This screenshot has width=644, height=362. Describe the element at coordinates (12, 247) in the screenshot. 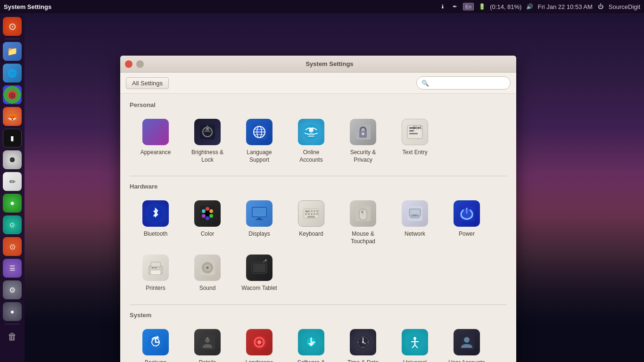

I see `dock-item-ubuntu2: ⊙` at that location.